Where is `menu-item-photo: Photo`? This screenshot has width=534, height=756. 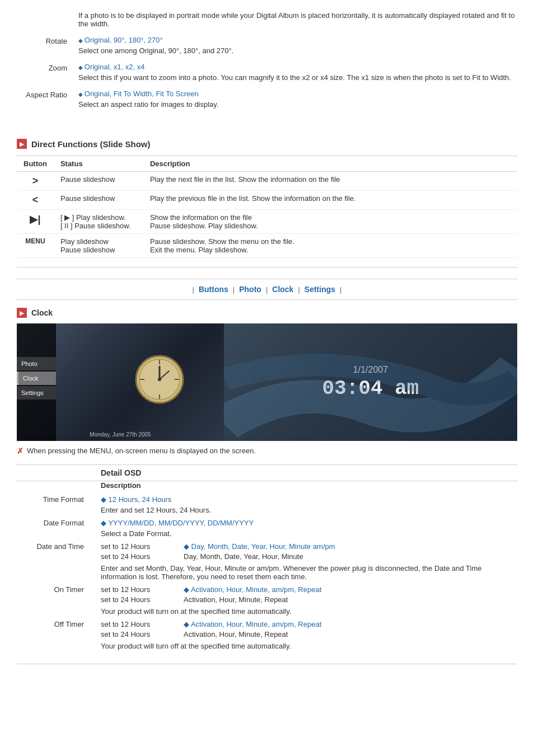 menu-item-photo: Photo is located at coordinates (36, 364).